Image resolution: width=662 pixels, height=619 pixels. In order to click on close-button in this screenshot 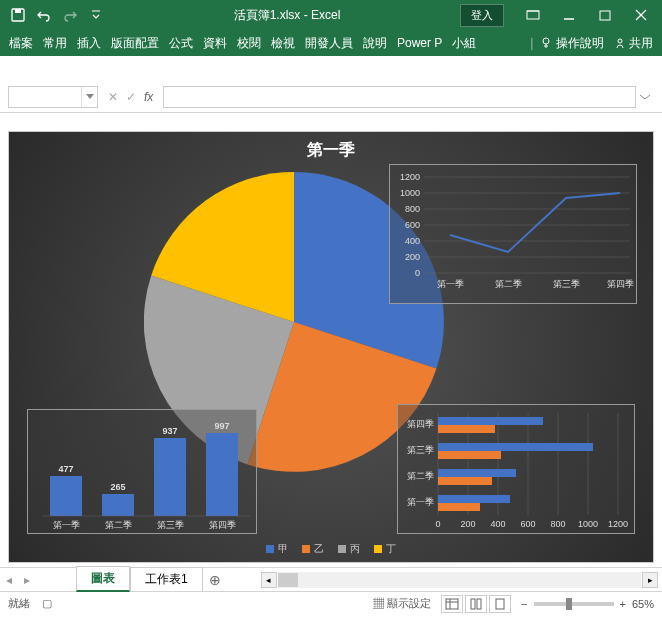, I will do `click(641, 15)`.